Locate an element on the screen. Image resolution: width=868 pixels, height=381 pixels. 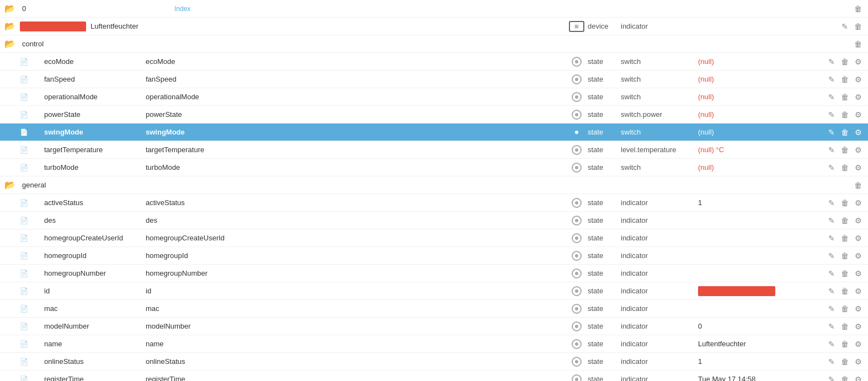
homegroupNumber-edit-button: ✎ is located at coordinates (832, 273).